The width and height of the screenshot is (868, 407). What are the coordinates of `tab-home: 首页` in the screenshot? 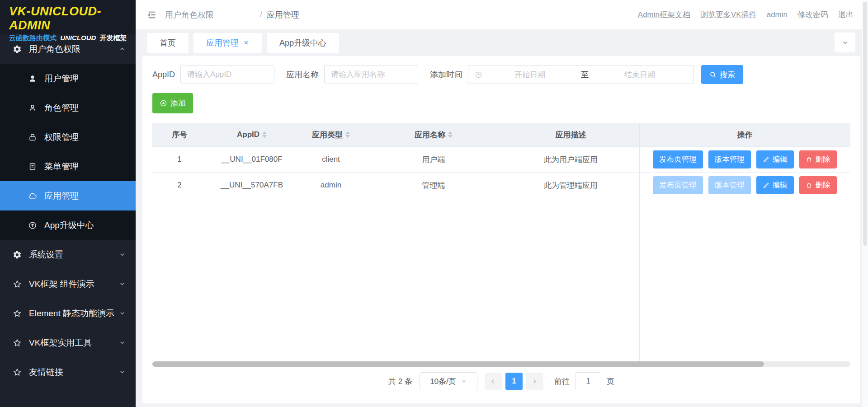 It's located at (168, 43).